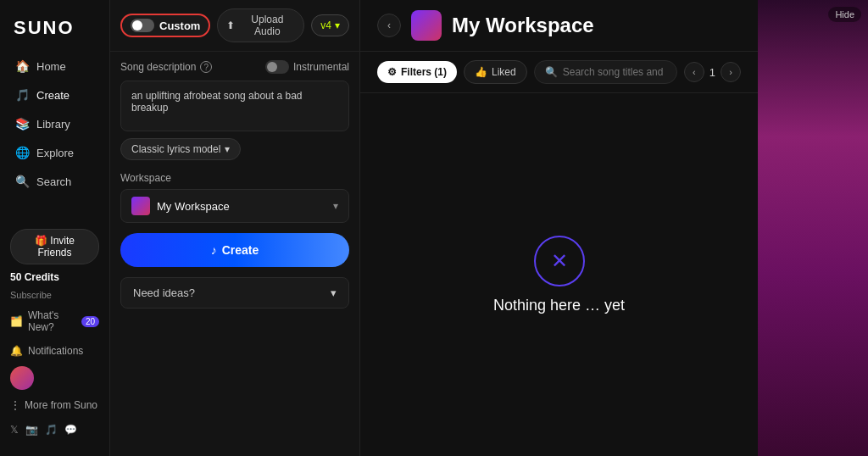  Describe the element at coordinates (54, 247) in the screenshot. I see `invite-label: 🎁 Invite Friends` at that location.